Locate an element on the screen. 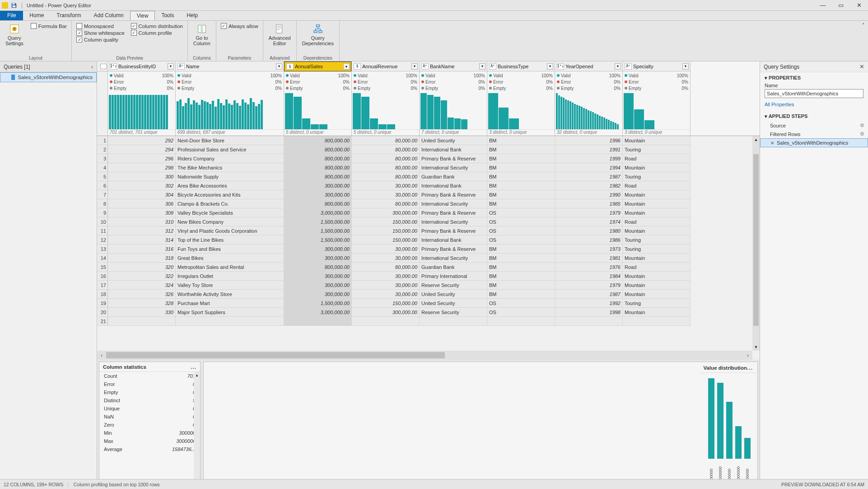 The height and width of the screenshot is (489, 868). column-header-btype: Aᵇ BusinessType ▾ is located at coordinates (521, 66).